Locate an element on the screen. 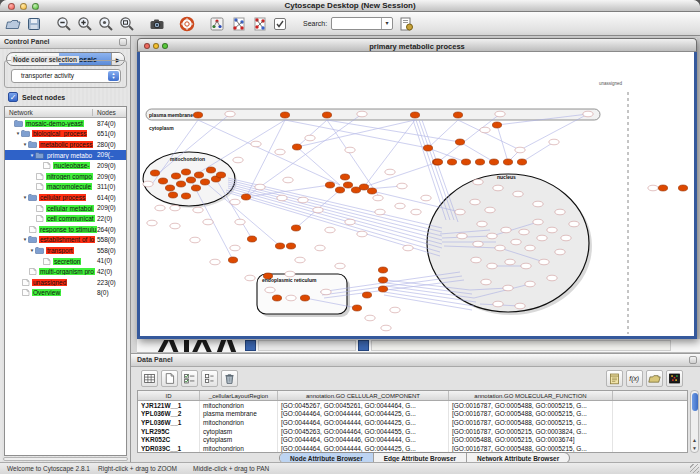  tree-row-label: biological_process is located at coordinates (60, 134).